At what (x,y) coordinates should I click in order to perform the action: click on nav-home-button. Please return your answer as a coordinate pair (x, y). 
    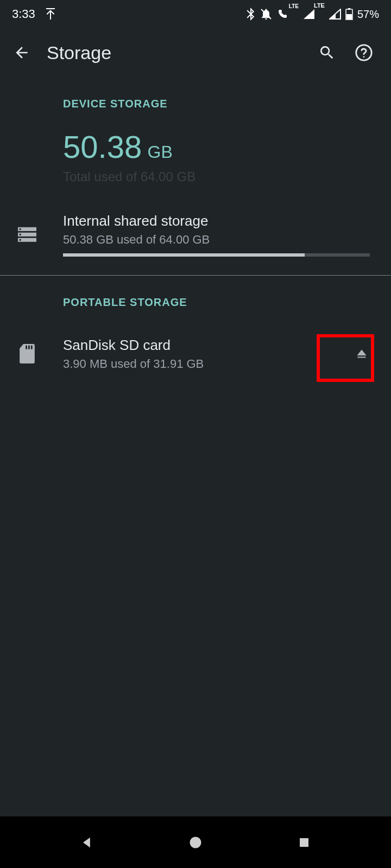
    Looking at the image, I should click on (195, 843).